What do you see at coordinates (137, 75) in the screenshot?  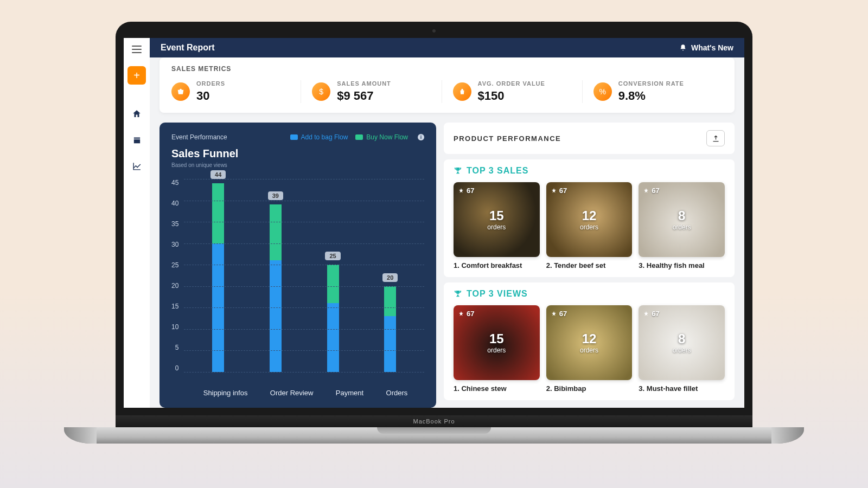 I see `add-button: +` at bounding box center [137, 75].